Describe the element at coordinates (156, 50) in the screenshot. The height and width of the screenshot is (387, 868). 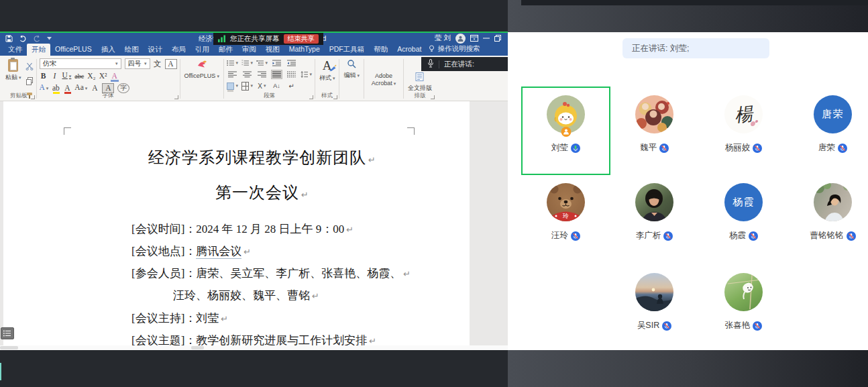
I see `tab-design: 设计` at that location.